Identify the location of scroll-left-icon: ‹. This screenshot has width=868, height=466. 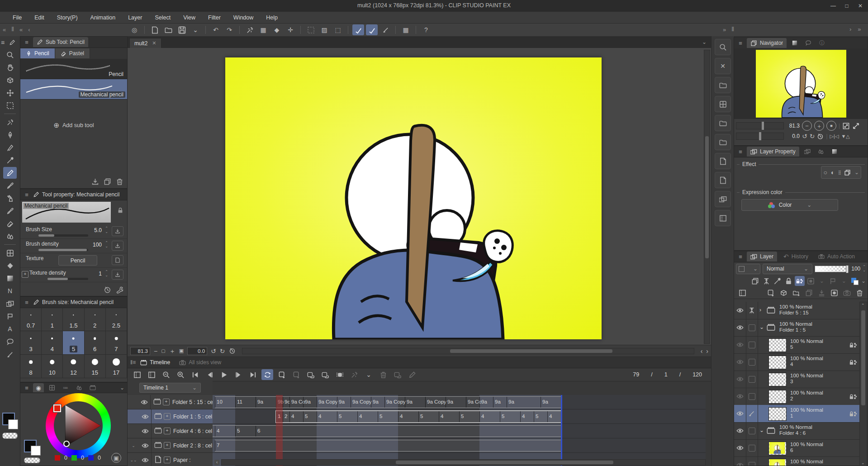
(702, 351).